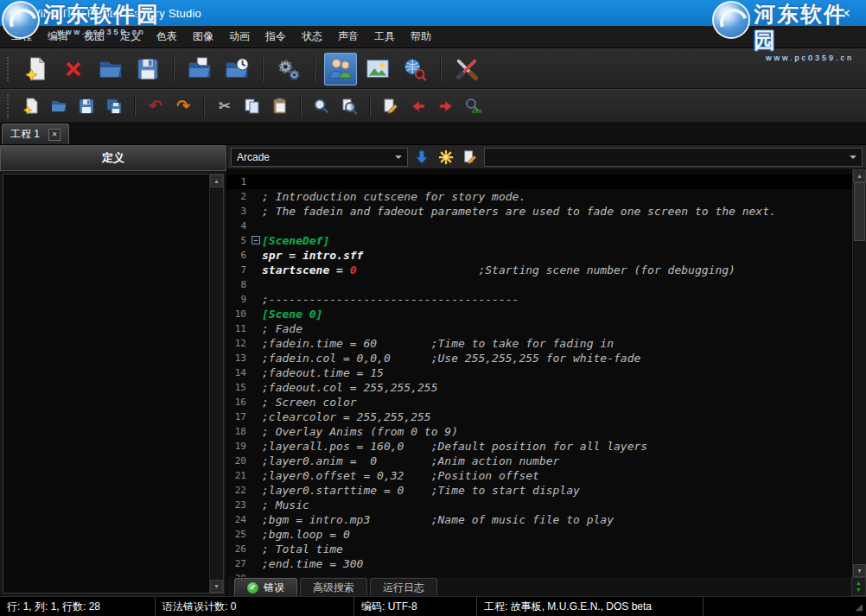  Describe the element at coordinates (266, 587) in the screenshot. I see `tab-errors: ✔ 错误` at that location.